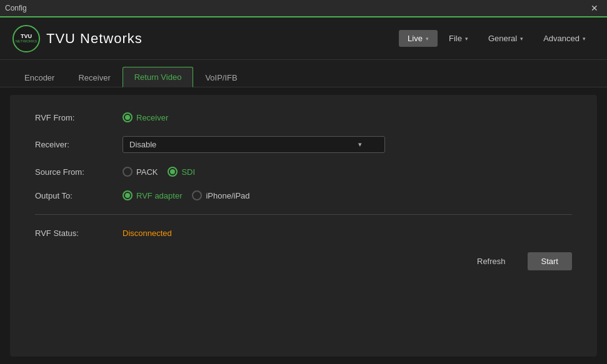  Describe the element at coordinates (228, 196) in the screenshot. I see `output-iphone-ipad-label: iPhone/iPad` at that location.